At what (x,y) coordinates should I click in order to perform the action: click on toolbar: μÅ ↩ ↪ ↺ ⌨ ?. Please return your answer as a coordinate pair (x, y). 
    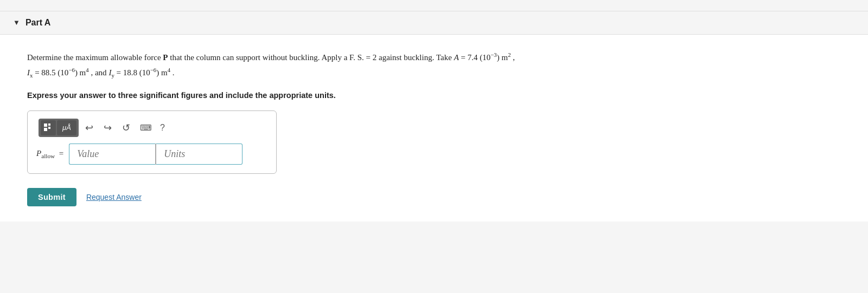
    Looking at the image, I should click on (152, 128).